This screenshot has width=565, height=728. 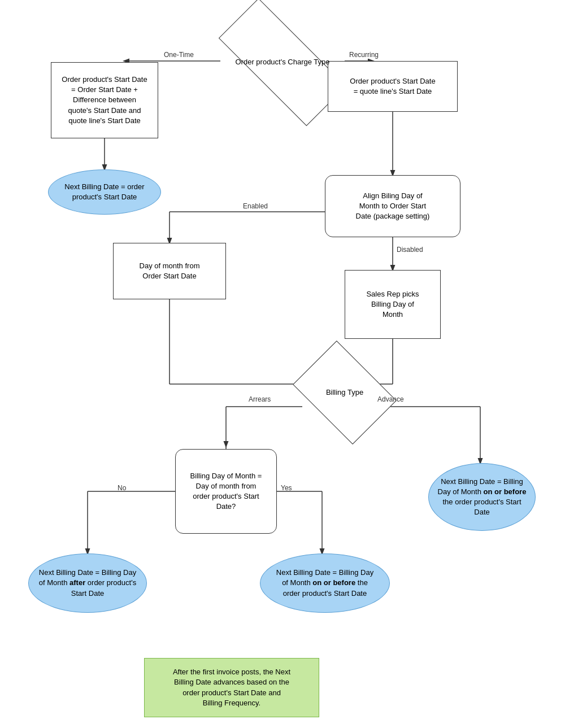 What do you see at coordinates (483, 497) in the screenshot?
I see `next-billing-advance-text: Next Billing Date = BillingDay of Month …` at bounding box center [483, 497].